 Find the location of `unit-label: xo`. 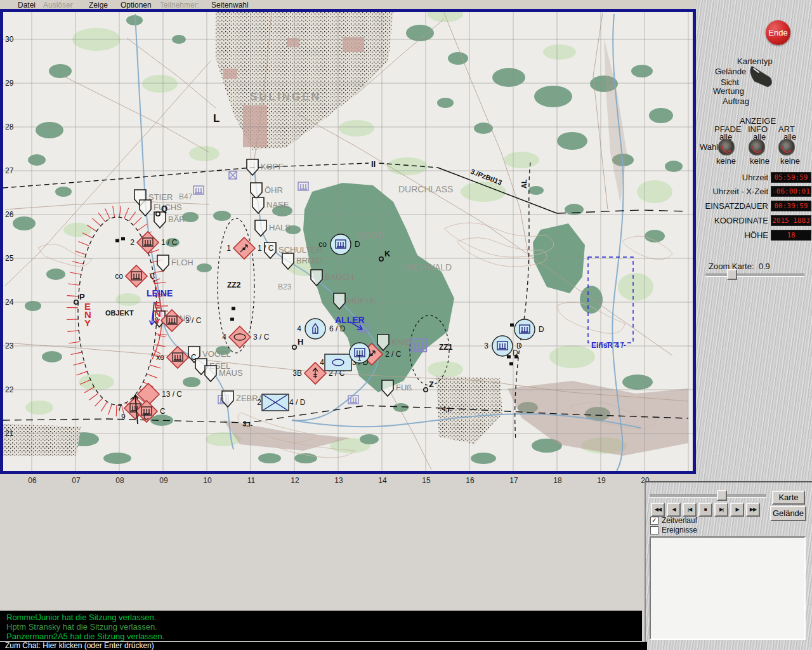

unit-label: xo is located at coordinates (160, 357).